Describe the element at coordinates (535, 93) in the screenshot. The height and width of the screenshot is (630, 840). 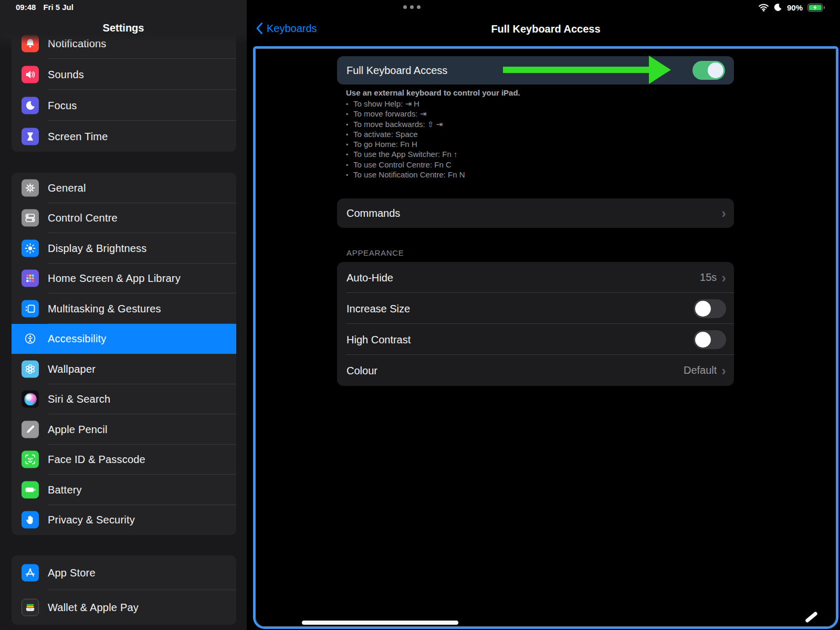
I see `fka-help-intro: Use an external keyboard to control your…` at that location.